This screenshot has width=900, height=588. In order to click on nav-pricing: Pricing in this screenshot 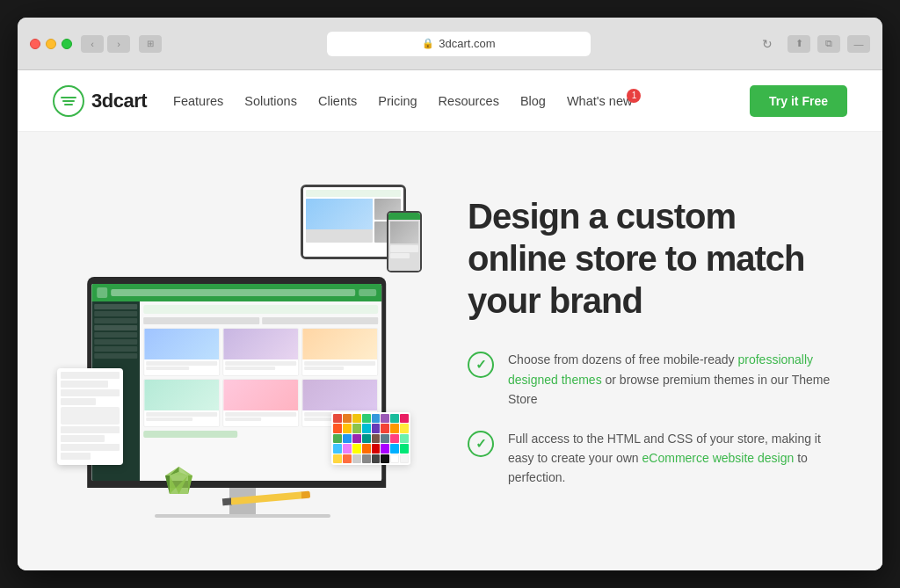, I will do `click(397, 101)`.